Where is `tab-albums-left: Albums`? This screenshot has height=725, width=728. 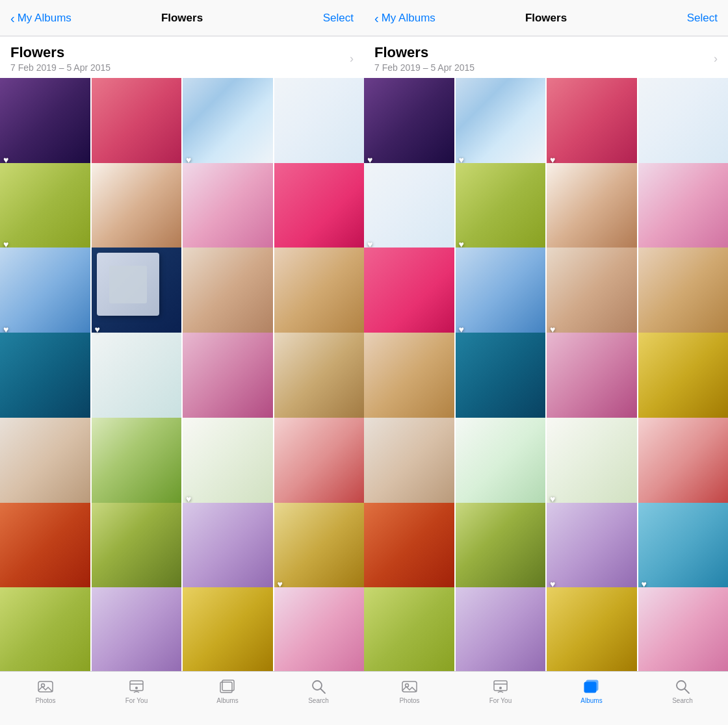
tab-albums-left: Albums is located at coordinates (228, 691).